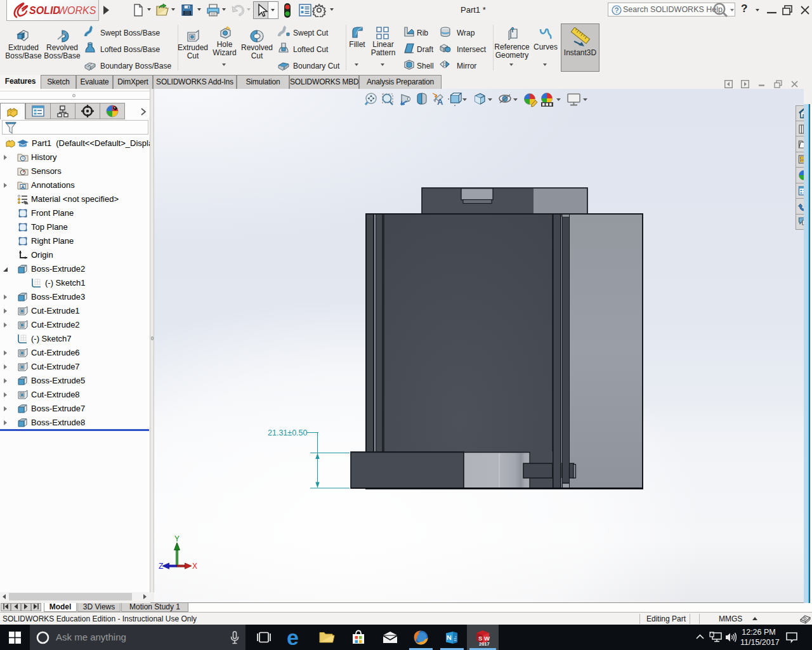 This screenshot has width=812, height=650. I want to click on svg-text: Y, so click(177, 539).